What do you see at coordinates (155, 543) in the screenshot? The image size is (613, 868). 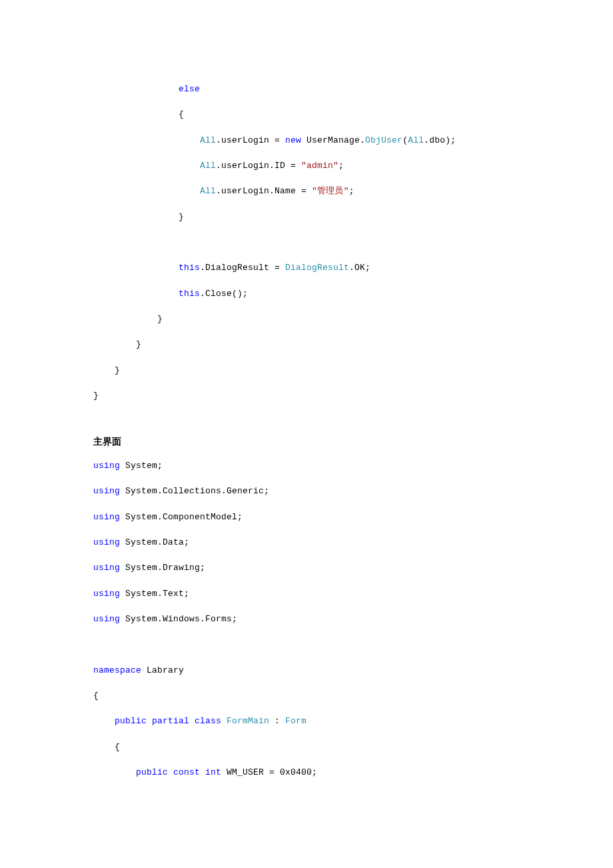 I see `code-text: System.Data;` at bounding box center [155, 543].